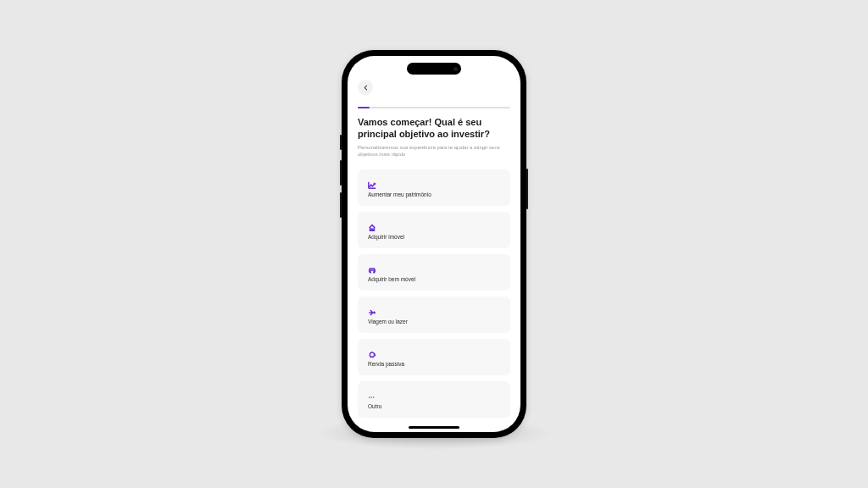  I want to click on option-label: Adquirir bem móvel, so click(434, 280).